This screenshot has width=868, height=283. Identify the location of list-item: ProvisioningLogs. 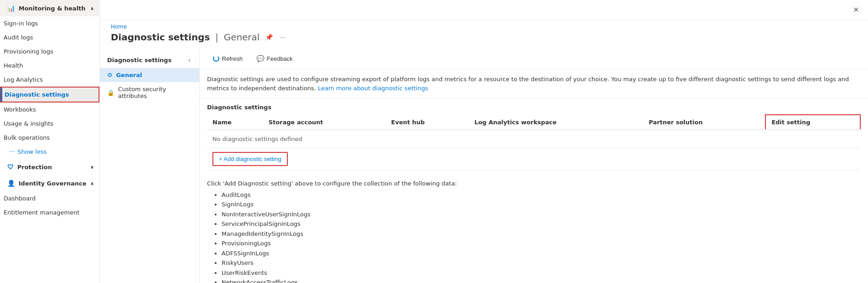
(541, 244).